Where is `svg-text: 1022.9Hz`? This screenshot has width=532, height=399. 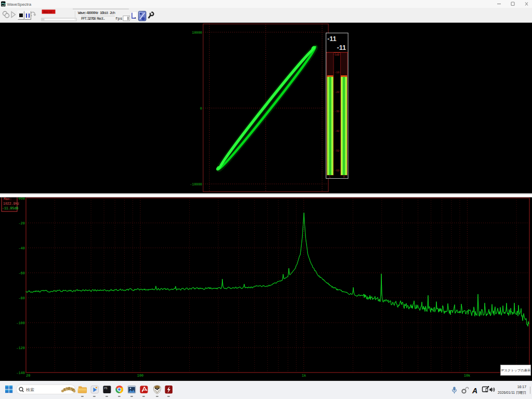 svg-text: 1022.9Hz is located at coordinates (11, 204).